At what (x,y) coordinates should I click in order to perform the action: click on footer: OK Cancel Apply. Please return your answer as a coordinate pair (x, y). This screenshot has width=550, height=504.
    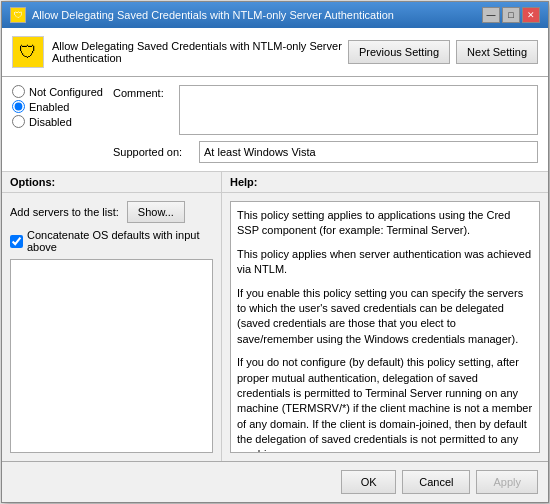
    Looking at the image, I should click on (275, 482).